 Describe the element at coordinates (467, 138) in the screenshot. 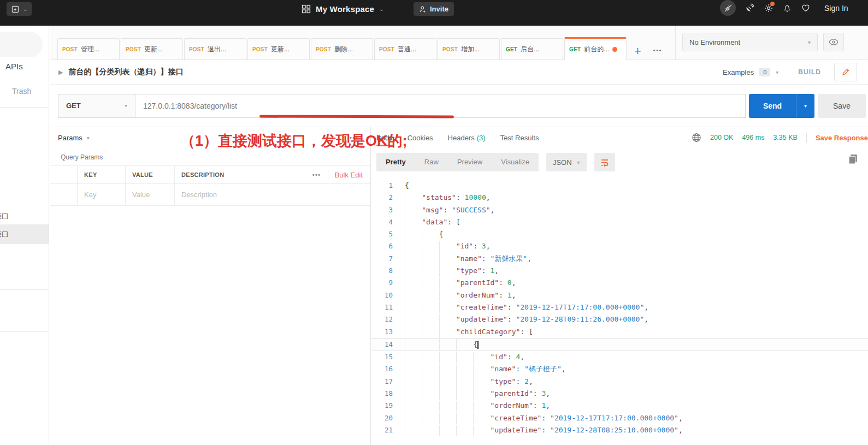

I see `response-tab-headers: Headers(3)` at that location.